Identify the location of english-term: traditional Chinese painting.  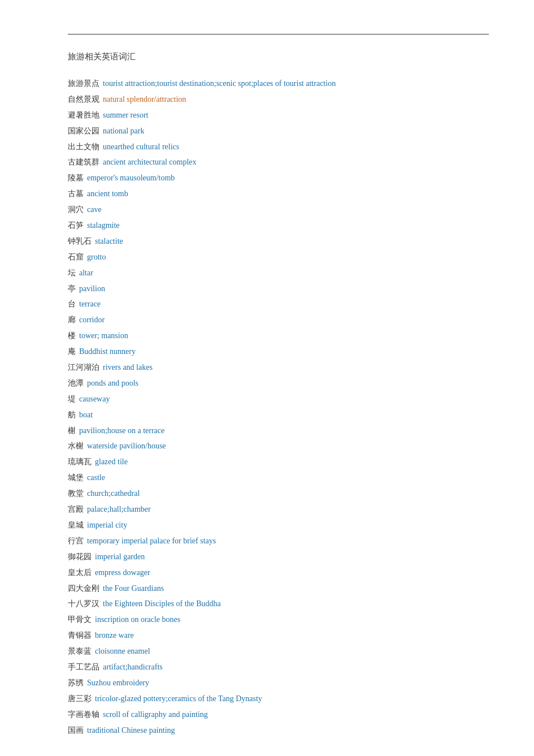
(131, 731).